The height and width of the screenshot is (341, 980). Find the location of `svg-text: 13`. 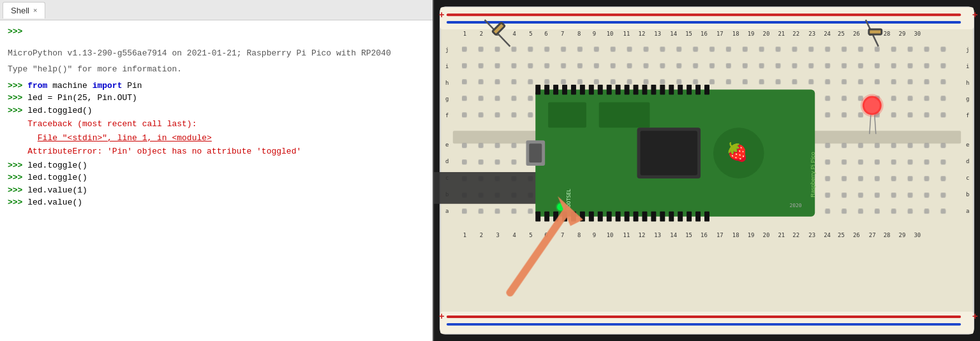

svg-text: 13 is located at coordinates (657, 34).